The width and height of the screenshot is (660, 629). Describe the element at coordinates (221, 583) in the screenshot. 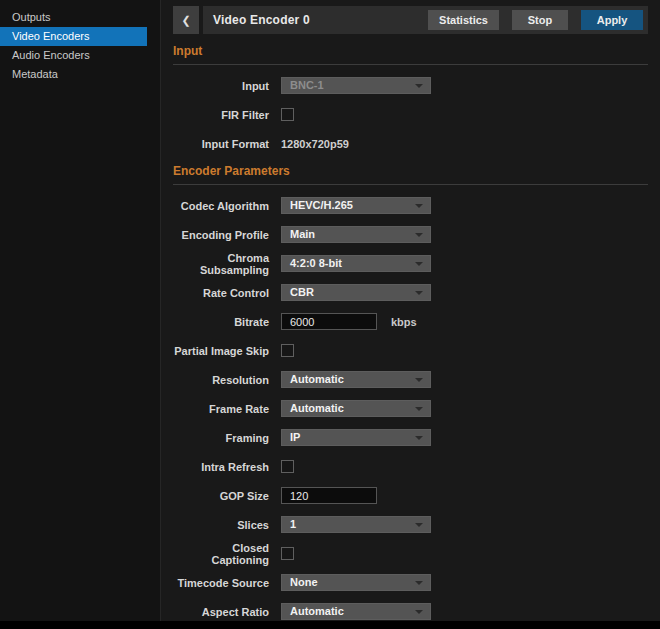

I see `field-label: Timecode Source` at that location.